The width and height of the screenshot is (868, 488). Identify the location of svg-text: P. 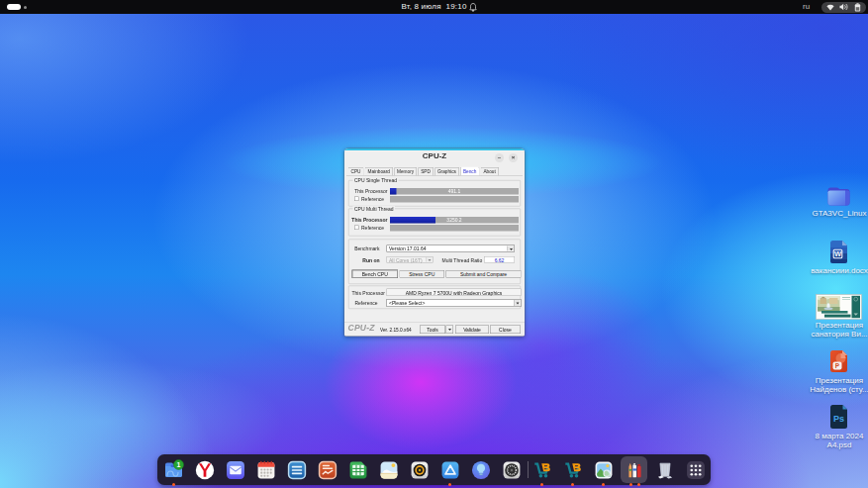
(837, 366).